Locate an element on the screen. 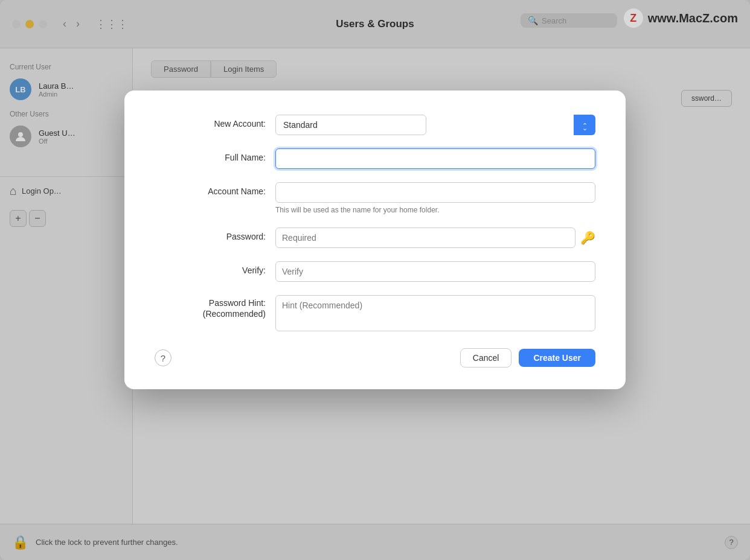  select-arrow-icon is located at coordinates (585, 125).